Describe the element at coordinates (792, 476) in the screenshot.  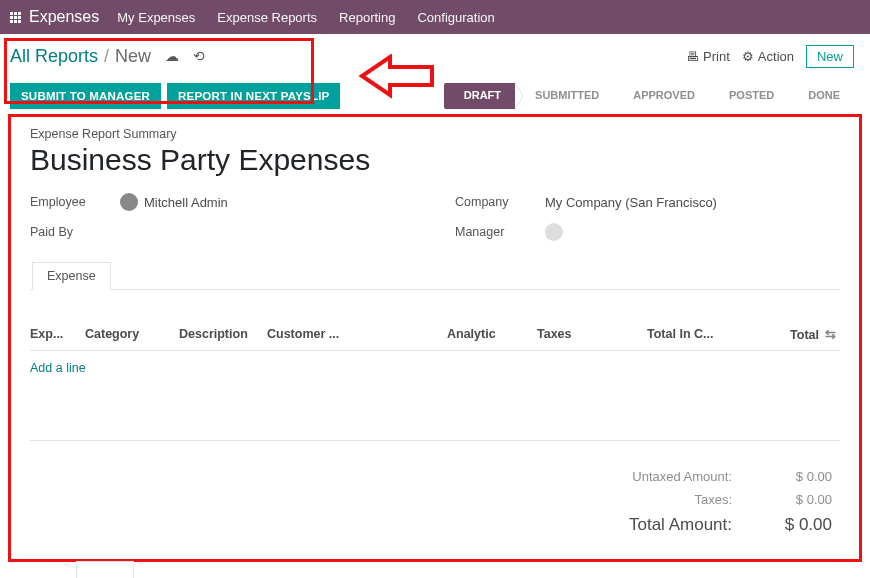
I see `untaxed-value: $ 0.00` at that location.